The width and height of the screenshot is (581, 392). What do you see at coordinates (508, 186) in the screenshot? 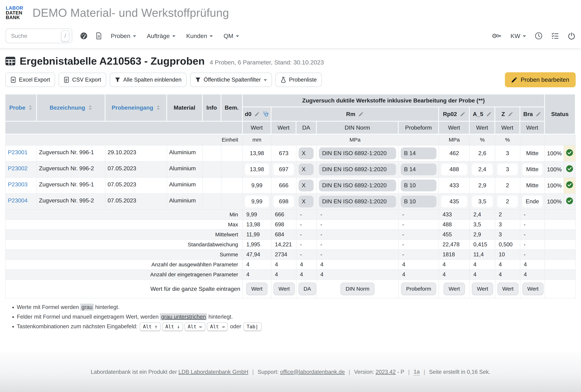
I see `cell-z: 2` at bounding box center [508, 186].